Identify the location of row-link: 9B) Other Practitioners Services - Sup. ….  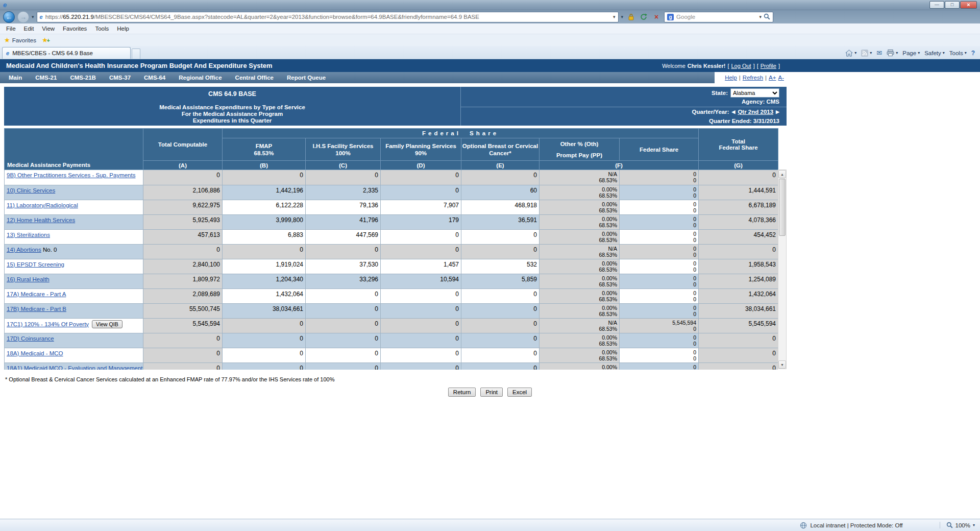
(71, 175).